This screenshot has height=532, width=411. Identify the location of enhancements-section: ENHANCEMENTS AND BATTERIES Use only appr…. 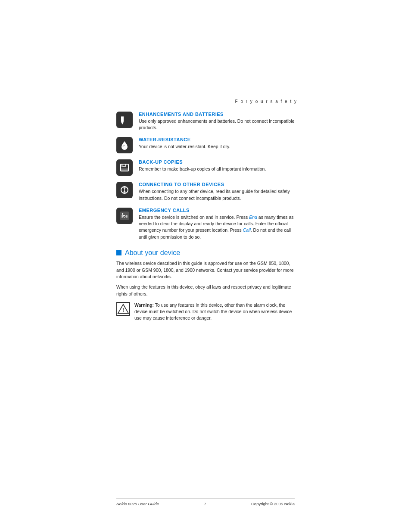
(207, 121).